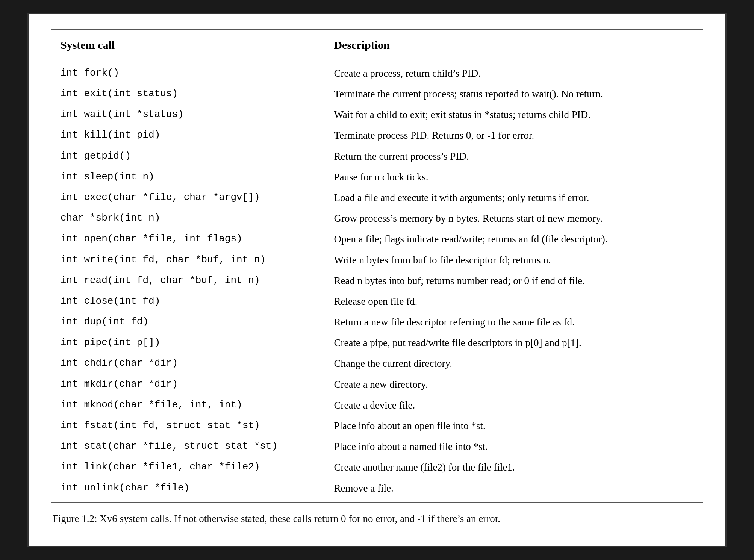 The height and width of the screenshot is (560, 754). What do you see at coordinates (188, 177) in the screenshot?
I see `syscall-cell: int sleep(int n)` at bounding box center [188, 177].